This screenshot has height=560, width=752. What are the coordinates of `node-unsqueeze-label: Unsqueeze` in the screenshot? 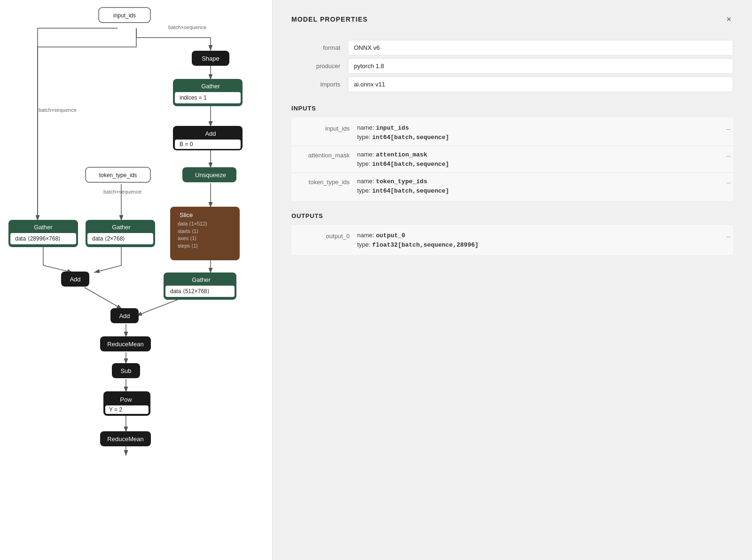 It's located at (211, 175).